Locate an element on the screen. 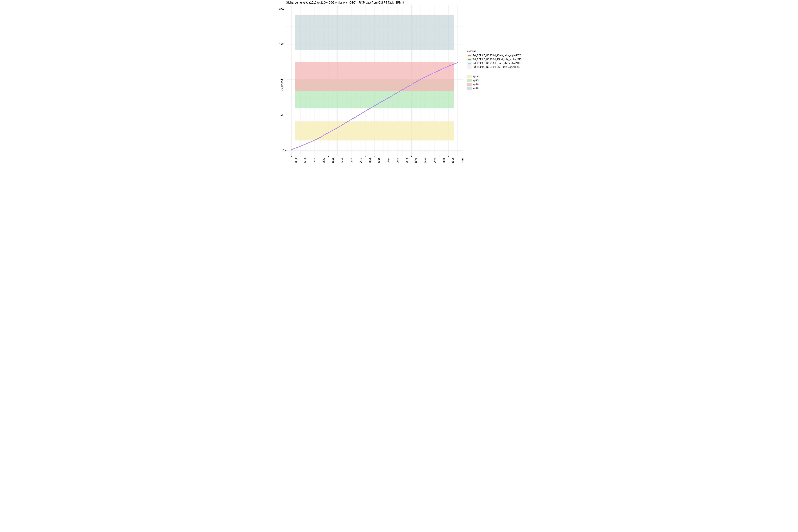  legend-band-label: rcp8.5 is located at coordinates (476, 88).